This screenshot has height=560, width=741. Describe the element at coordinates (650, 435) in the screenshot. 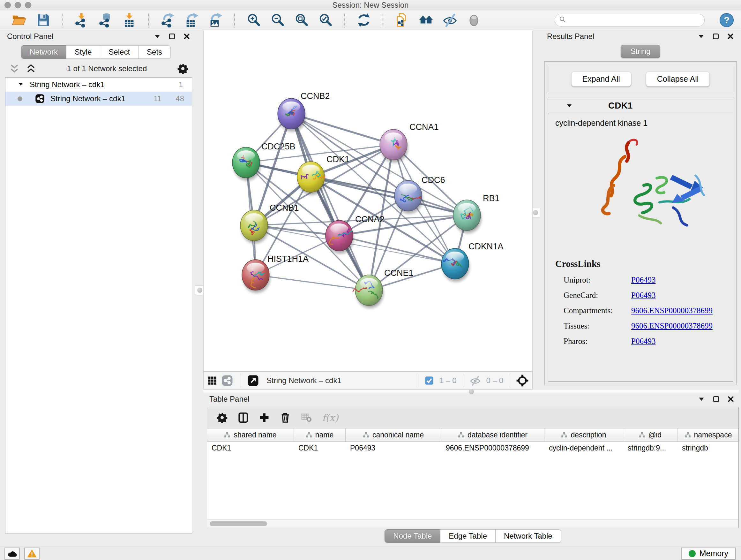

I see `column-header-@id: @id` at that location.